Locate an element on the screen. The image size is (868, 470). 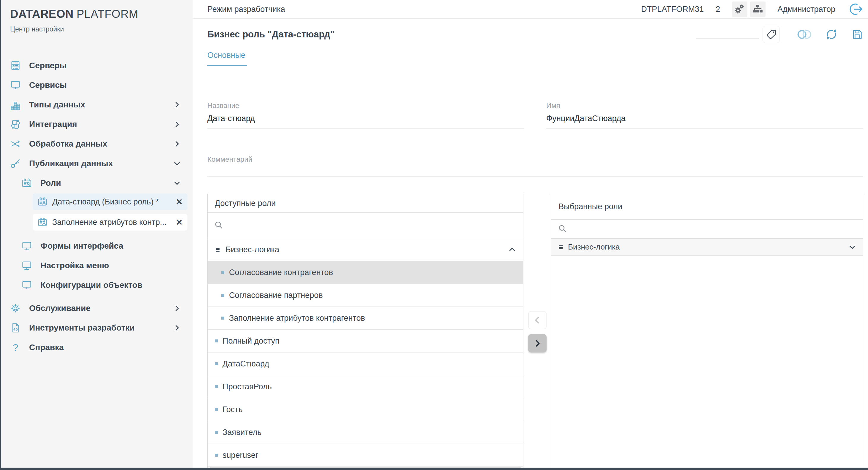
comment-field: Комментарий is located at coordinates (535, 166).